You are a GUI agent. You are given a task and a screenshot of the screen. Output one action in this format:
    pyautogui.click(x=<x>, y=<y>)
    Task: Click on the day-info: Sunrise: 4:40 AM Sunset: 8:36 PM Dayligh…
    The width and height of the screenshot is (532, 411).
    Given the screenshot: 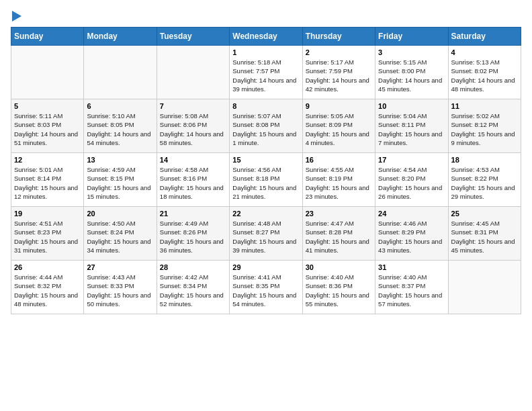 What is the action you would take?
    pyautogui.click(x=339, y=290)
    